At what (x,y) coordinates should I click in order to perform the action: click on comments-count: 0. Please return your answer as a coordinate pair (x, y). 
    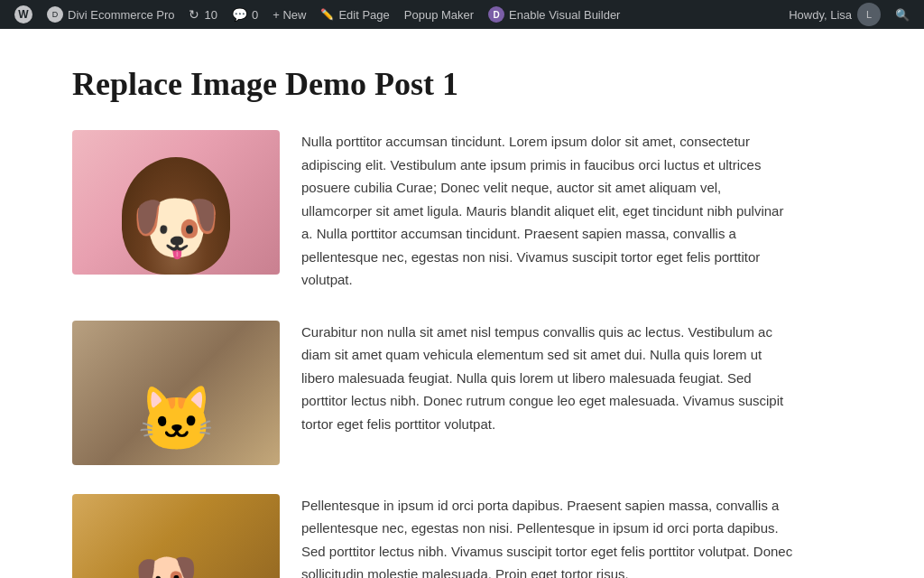
    Looking at the image, I should click on (254, 14).